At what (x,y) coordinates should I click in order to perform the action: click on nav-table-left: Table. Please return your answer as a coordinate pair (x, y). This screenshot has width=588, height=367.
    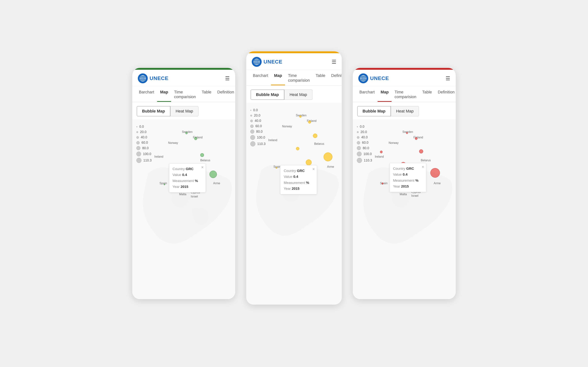
    Looking at the image, I should click on (207, 94).